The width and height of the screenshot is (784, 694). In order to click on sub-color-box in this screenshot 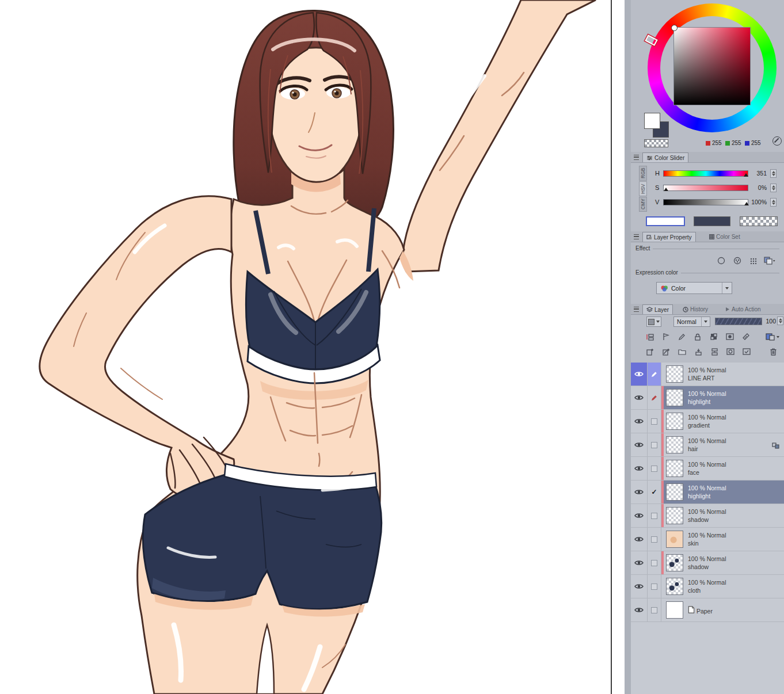, I will do `click(712, 221)`.